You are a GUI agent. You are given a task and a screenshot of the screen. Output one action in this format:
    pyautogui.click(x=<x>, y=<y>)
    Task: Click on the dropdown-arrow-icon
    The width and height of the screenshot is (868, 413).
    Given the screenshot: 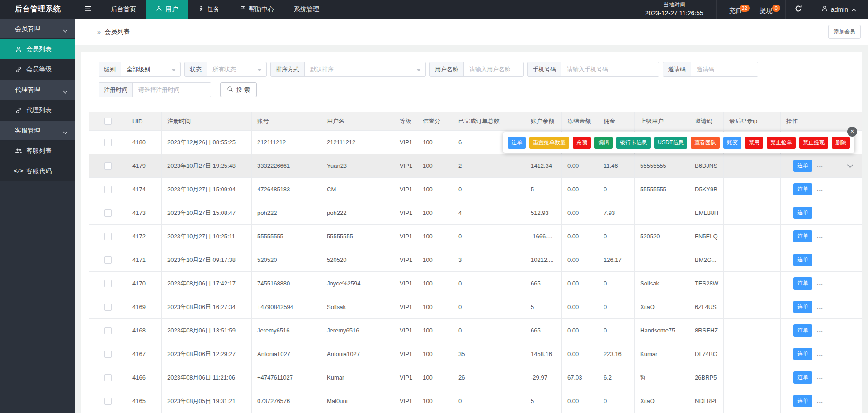 What is the action you would take?
    pyautogui.click(x=419, y=70)
    